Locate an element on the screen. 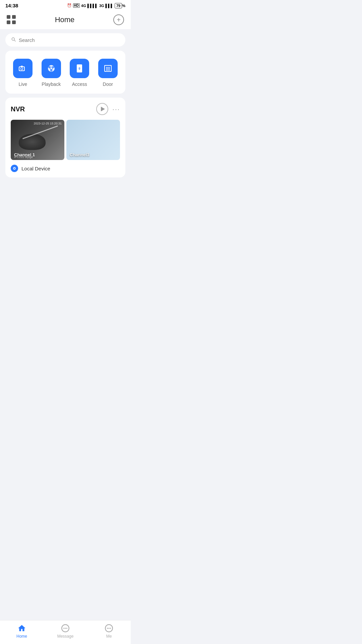 The height and width of the screenshot is (644, 362). channel-1-cell: 2023-12-25 15:20:31 Channel 1 IPC222 diy… is located at coordinates (38, 140).